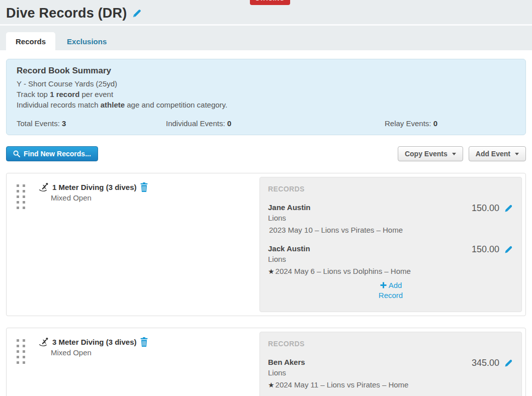  Describe the element at coordinates (497, 154) in the screenshot. I see `add-event-button: Add Event` at that location.